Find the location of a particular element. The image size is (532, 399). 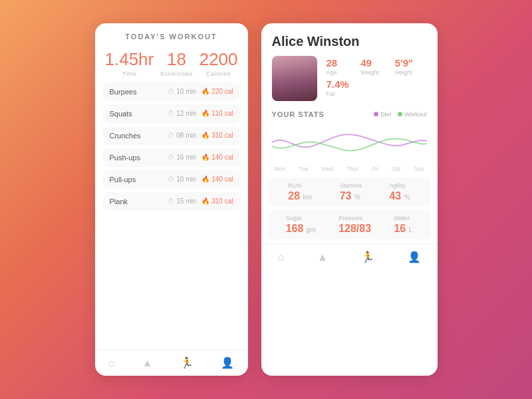

exercise-item: Squats ⏱ 12 min 🔥 110 cal is located at coordinates (172, 114).